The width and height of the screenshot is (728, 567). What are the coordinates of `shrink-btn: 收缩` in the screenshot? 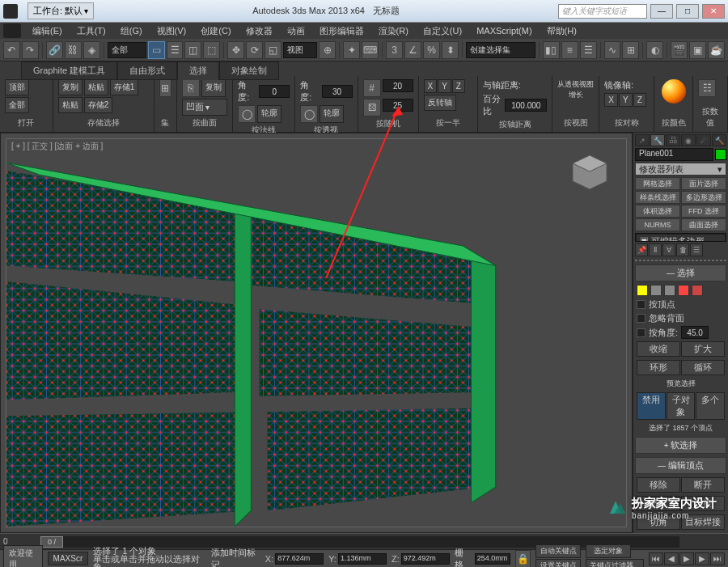 It's located at (658, 349).